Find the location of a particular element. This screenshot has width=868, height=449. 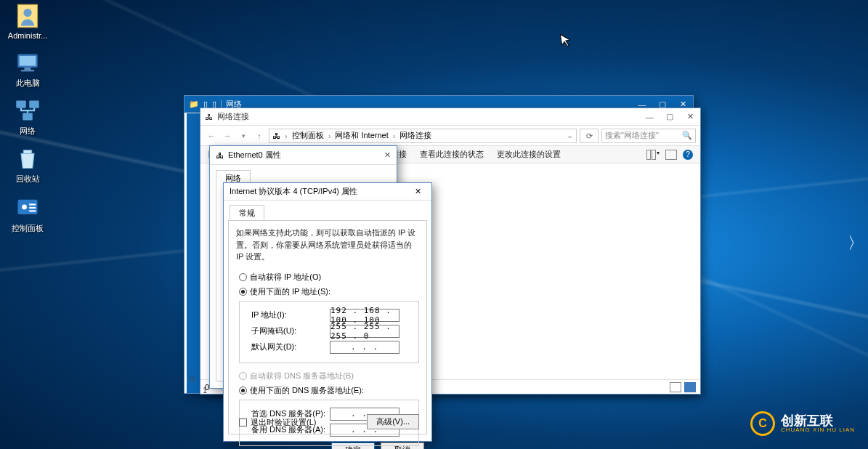

checkbox-validate: 退出时验证设置(L) is located at coordinates (277, 423).